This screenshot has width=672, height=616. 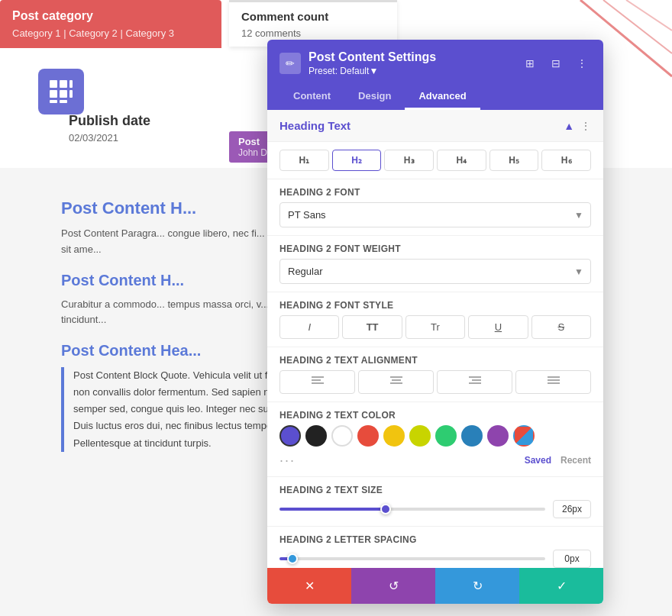 I want to click on pencil-icon: ✏, so click(x=290, y=63).